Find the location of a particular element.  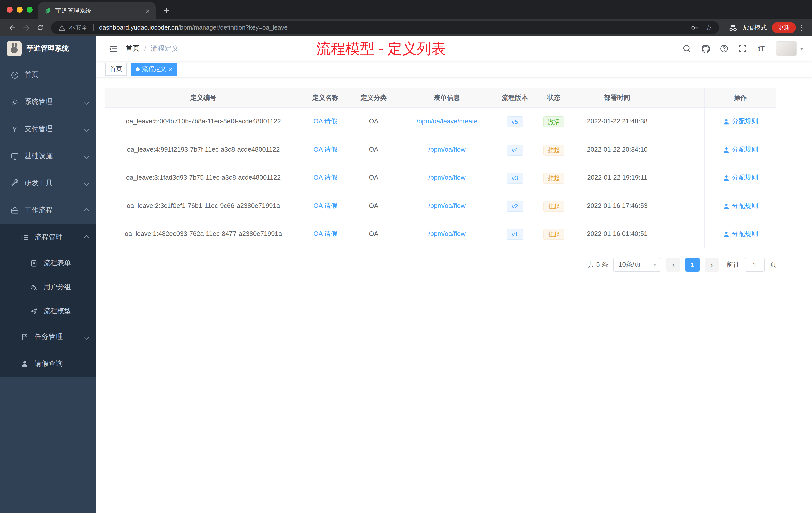

column-header-status: 状态 is located at coordinates (554, 98).